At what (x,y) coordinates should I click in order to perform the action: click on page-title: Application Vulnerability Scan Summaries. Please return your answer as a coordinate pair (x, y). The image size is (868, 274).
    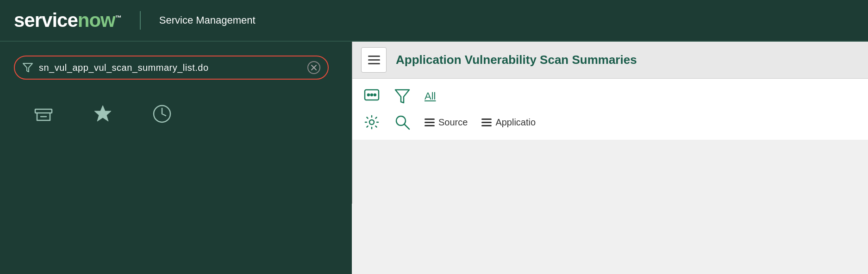
    Looking at the image, I should click on (517, 60).